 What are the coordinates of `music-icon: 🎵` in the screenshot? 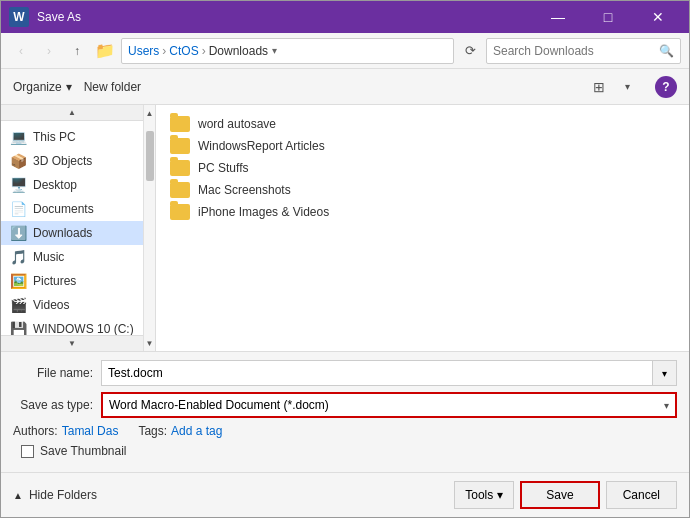 It's located at (18, 257).